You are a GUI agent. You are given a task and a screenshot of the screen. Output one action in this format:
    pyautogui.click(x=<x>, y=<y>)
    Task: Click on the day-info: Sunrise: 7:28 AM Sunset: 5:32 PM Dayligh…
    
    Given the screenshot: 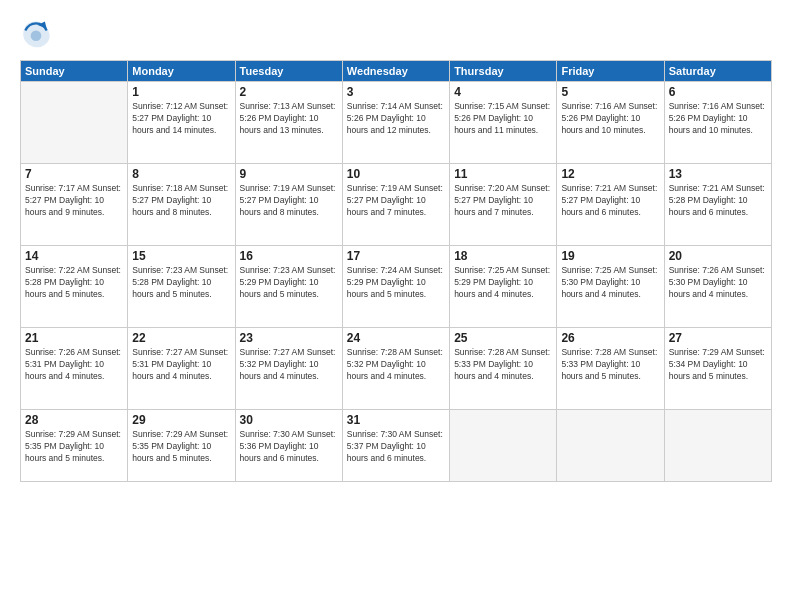 What is the action you would take?
    pyautogui.click(x=396, y=365)
    